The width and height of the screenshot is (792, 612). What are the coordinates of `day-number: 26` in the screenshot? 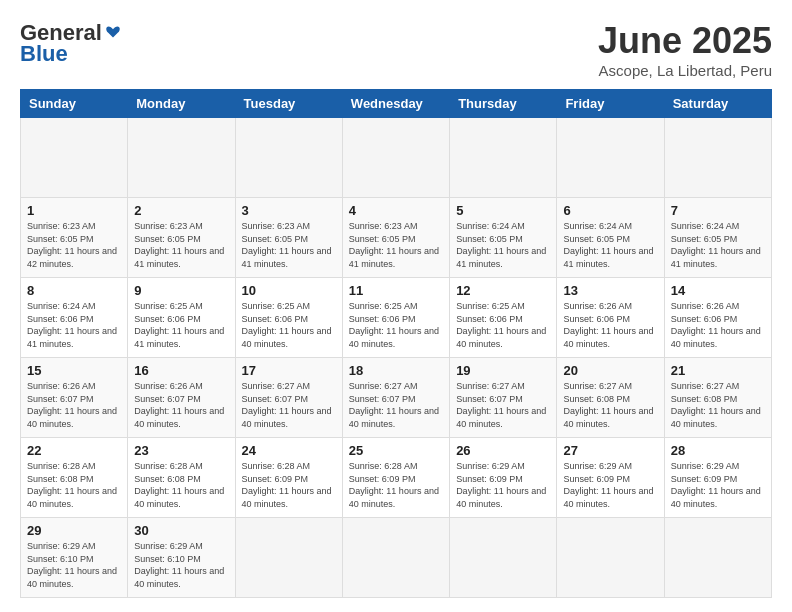 It's located at (503, 450).